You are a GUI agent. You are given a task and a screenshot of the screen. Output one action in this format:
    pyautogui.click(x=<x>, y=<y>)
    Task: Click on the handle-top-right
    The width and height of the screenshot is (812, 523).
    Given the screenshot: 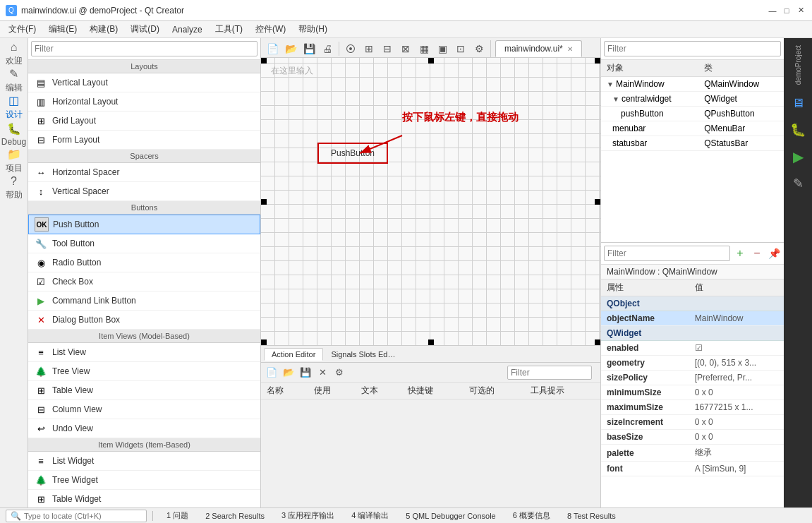 What is the action you would take?
    pyautogui.click(x=598, y=61)
    